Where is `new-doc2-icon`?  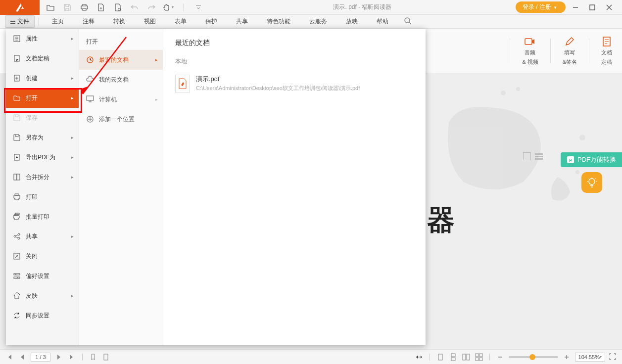
new-doc2-icon is located at coordinates (118, 7).